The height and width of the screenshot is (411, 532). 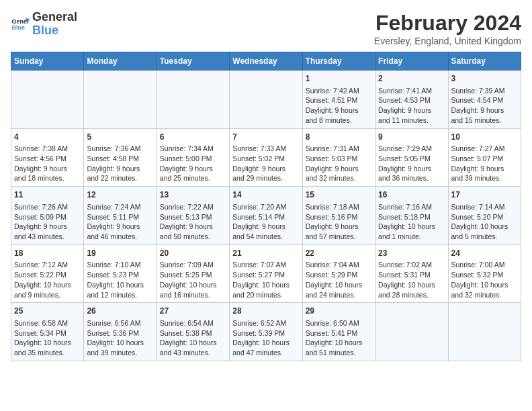 What do you see at coordinates (47, 254) in the screenshot?
I see `day-number: 18` at bounding box center [47, 254].